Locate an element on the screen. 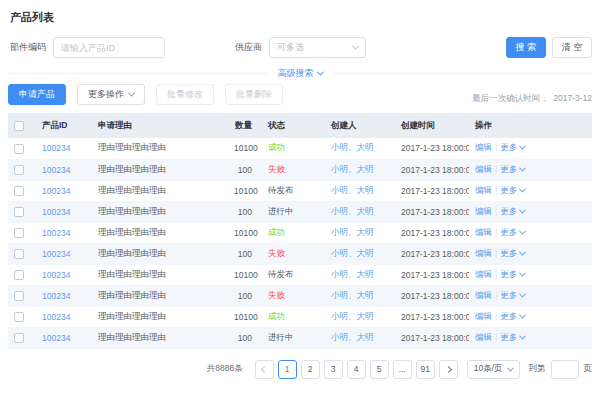 The height and width of the screenshot is (409, 600). clear-button: 清 空 is located at coordinates (572, 48).